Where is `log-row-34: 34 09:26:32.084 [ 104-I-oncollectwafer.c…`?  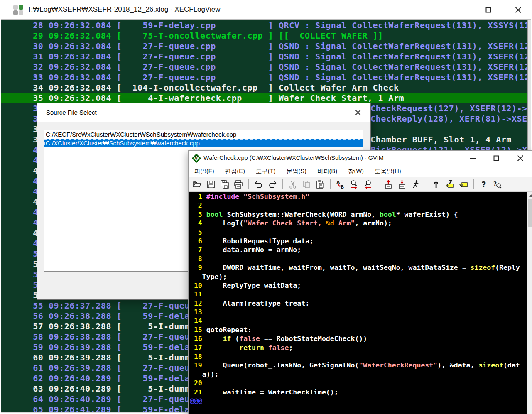
log-row-34: 34 09:26:32.084 [ 104-I-oncollectwafer.c… is located at coordinates (264, 88).